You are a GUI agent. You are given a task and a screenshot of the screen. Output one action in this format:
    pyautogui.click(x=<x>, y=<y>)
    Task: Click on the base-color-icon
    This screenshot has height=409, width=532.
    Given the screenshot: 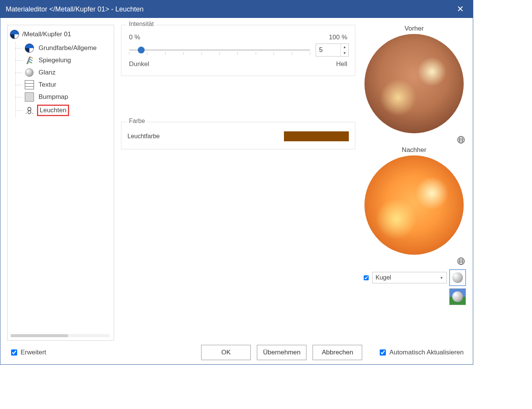 What is the action you would take?
    pyautogui.click(x=29, y=48)
    